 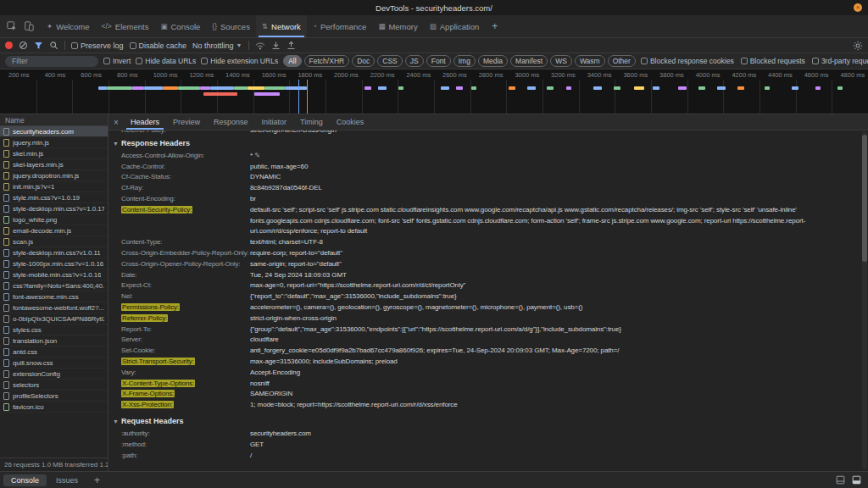 What do you see at coordinates (54, 132) in the screenshot?
I see `request-row: securityheaders.com` at bounding box center [54, 132].